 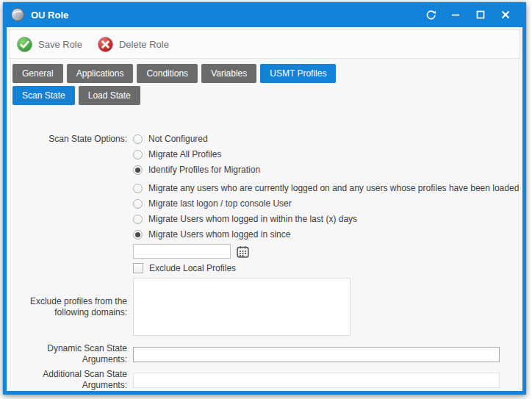 What do you see at coordinates (431, 15) in the screenshot?
I see `refresh-icon` at bounding box center [431, 15].